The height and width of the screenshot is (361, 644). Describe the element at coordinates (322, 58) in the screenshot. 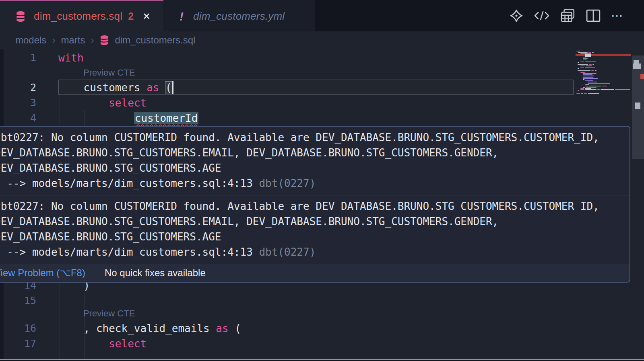

I see `code-line-1: 1with` at that location.